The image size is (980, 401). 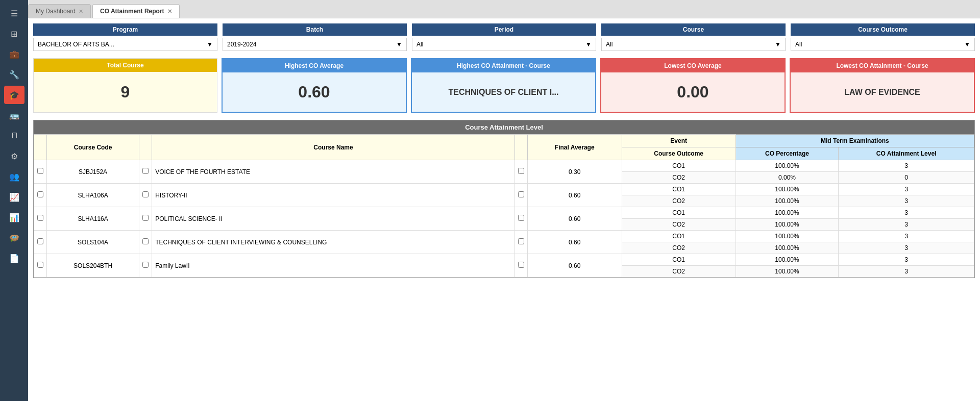 I want to click on table-row: SOLS204BTHFamily LawII0.60CO1100.00%3, so click(x=504, y=260).